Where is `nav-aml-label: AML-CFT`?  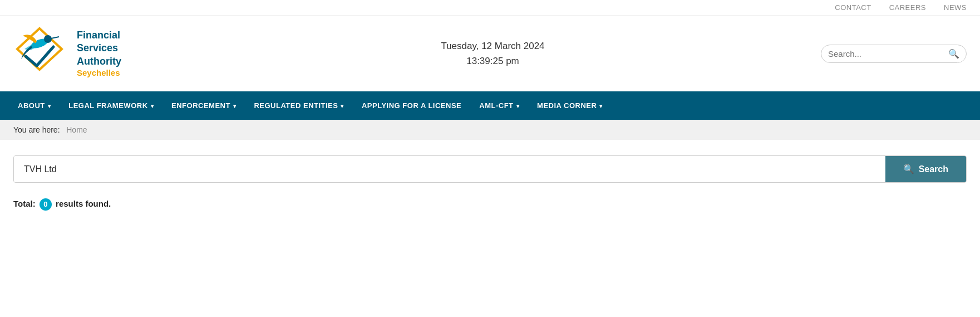
nav-aml-label: AML-CFT is located at coordinates (496, 106).